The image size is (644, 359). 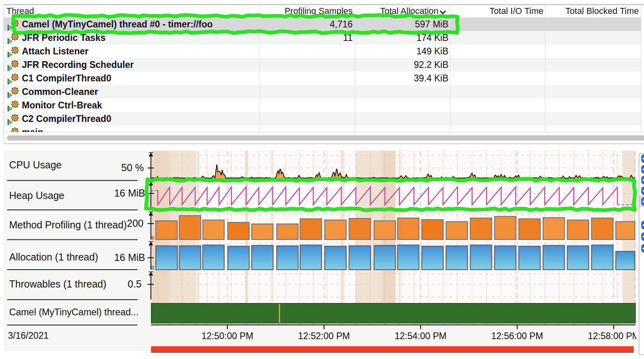 I want to click on svg-text: CPU Usage, so click(x=35, y=165).